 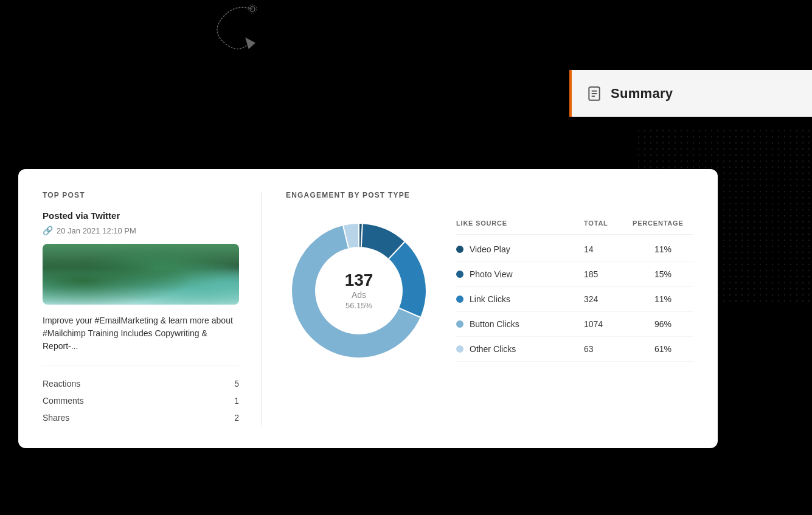 I want to click on engagement-title: ENGAGEMENT BY POST TYPE, so click(x=490, y=195).